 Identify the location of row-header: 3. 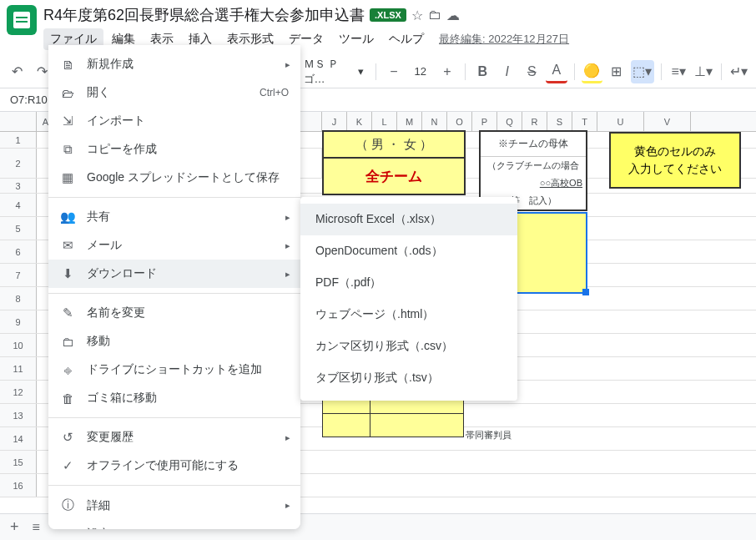
(18, 185).